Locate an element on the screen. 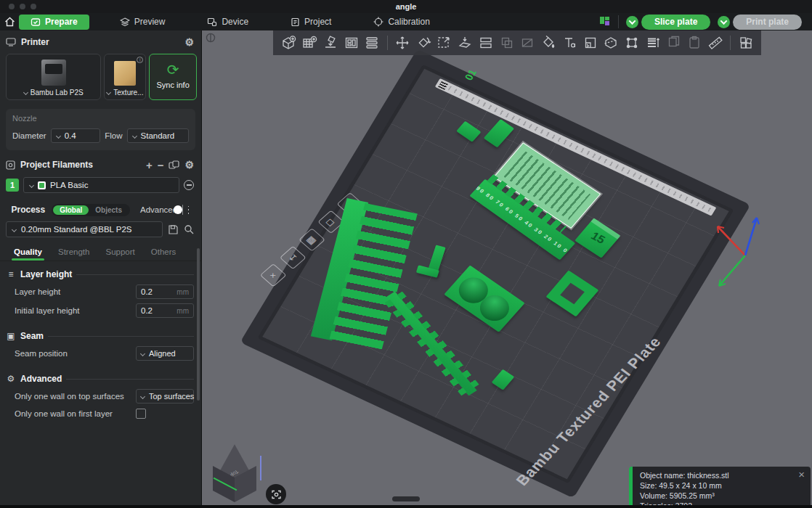 The width and height of the screenshot is (812, 508). remove-filament-icon: − is located at coordinates (161, 165).